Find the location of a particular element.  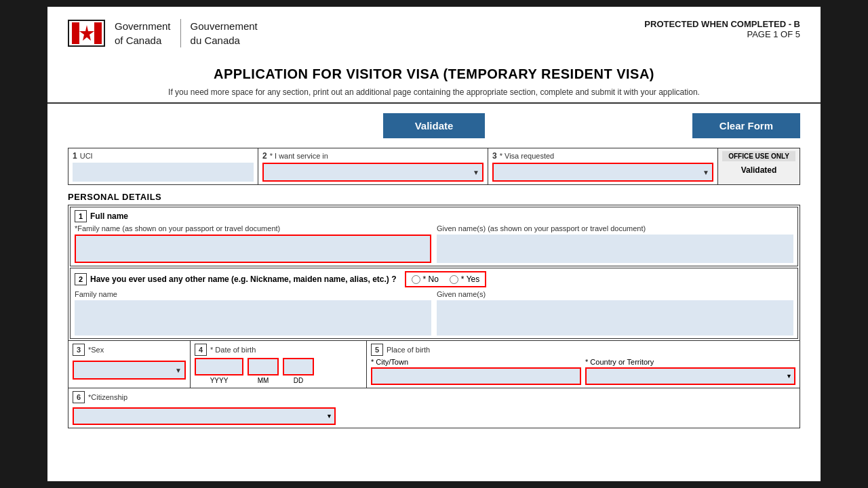

service-select is located at coordinates (373, 172).